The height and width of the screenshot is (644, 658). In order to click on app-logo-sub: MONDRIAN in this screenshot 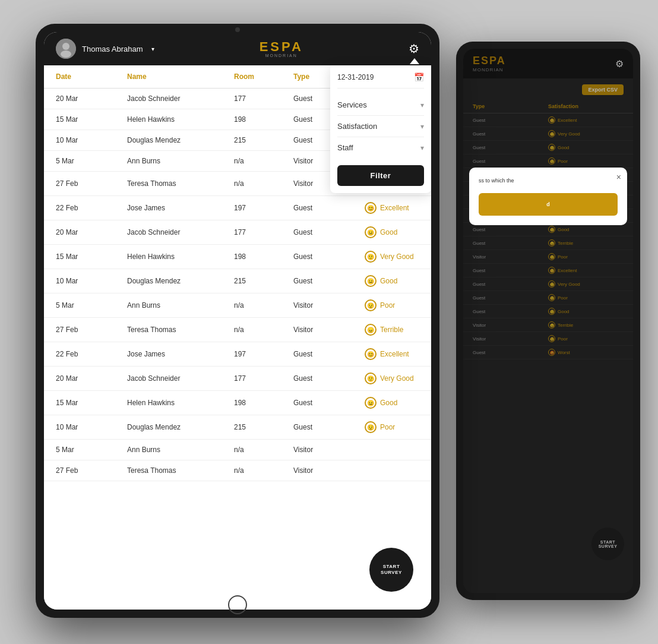, I will do `click(281, 56)`.